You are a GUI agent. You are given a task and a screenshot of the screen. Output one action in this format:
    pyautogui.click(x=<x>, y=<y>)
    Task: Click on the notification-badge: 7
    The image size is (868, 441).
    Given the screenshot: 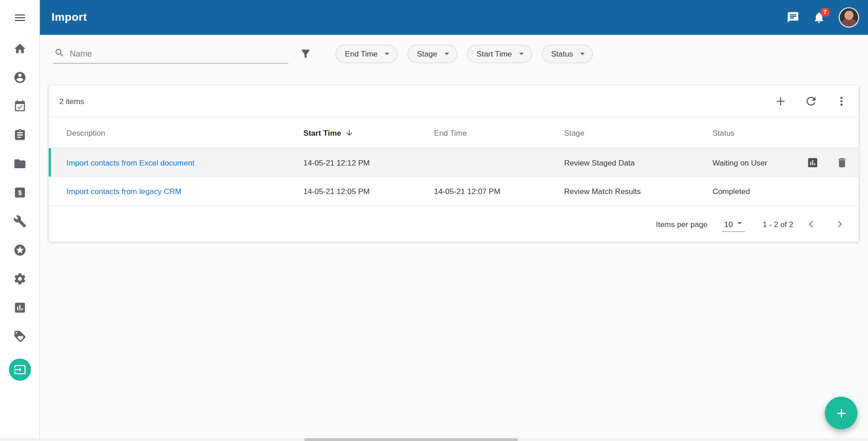 What is the action you would take?
    pyautogui.click(x=825, y=12)
    